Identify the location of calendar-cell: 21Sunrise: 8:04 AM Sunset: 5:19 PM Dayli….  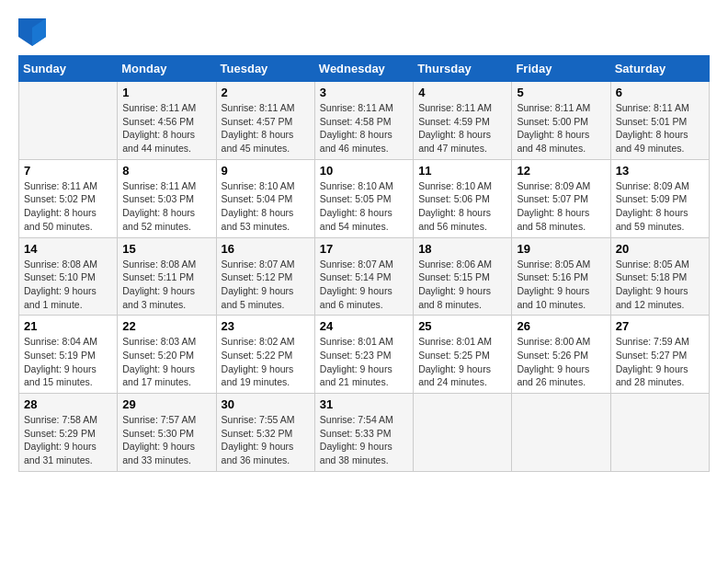
(68, 355).